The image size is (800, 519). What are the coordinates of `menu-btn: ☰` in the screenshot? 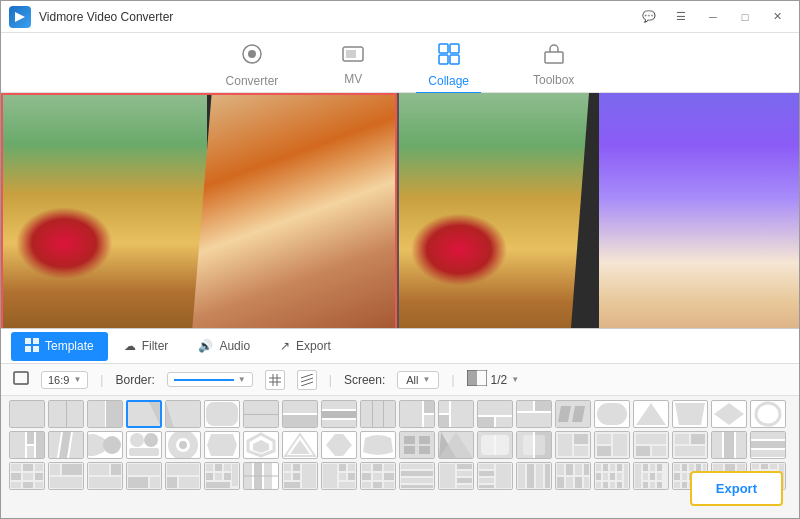 It's located at (681, 17).